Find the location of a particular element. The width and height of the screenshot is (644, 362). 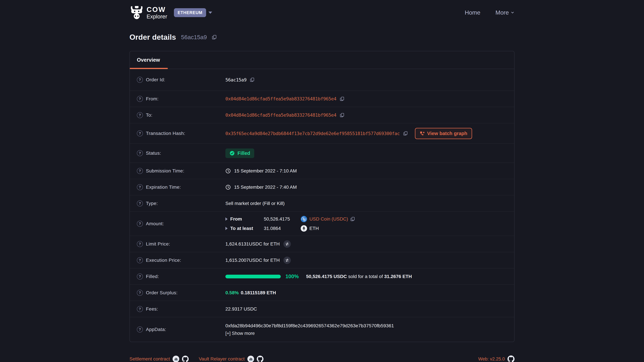

cow-explorer-logo: COW Explorer is located at coordinates (148, 12).